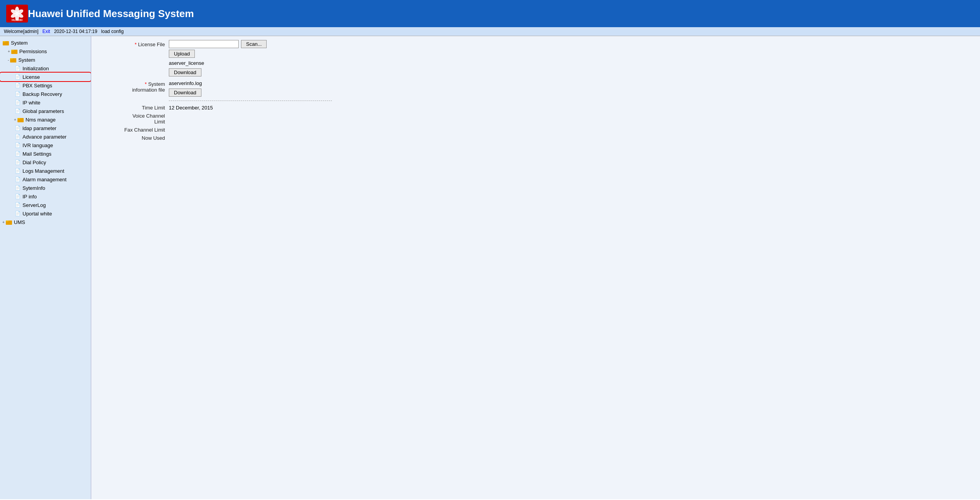 This screenshot has height=500, width=980. Describe the element at coordinates (43, 111) in the screenshot. I see `sidebar-label-global: Global parameters` at that location.